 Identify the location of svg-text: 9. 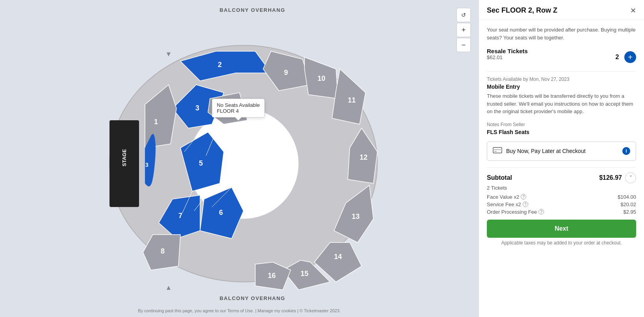
(286, 73).